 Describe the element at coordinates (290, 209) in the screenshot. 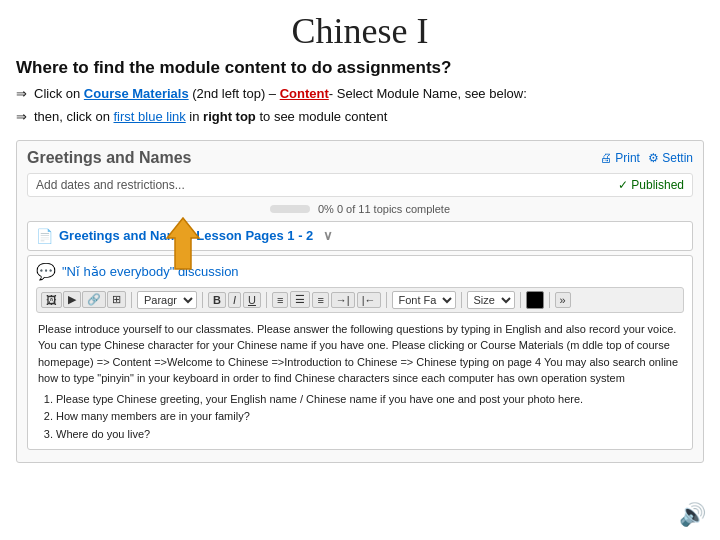

I see `progress-bar-outer` at that location.